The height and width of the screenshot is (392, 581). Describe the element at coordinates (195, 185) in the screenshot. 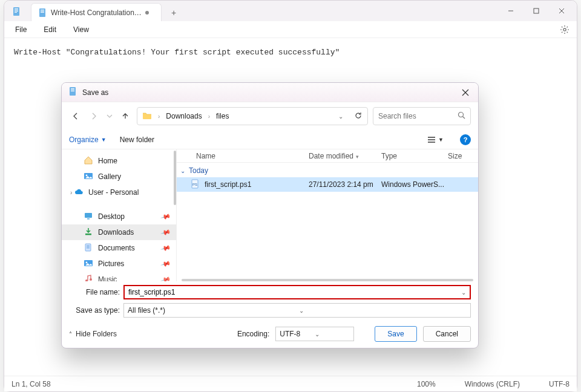

I see `svg-text: PS` at that location.